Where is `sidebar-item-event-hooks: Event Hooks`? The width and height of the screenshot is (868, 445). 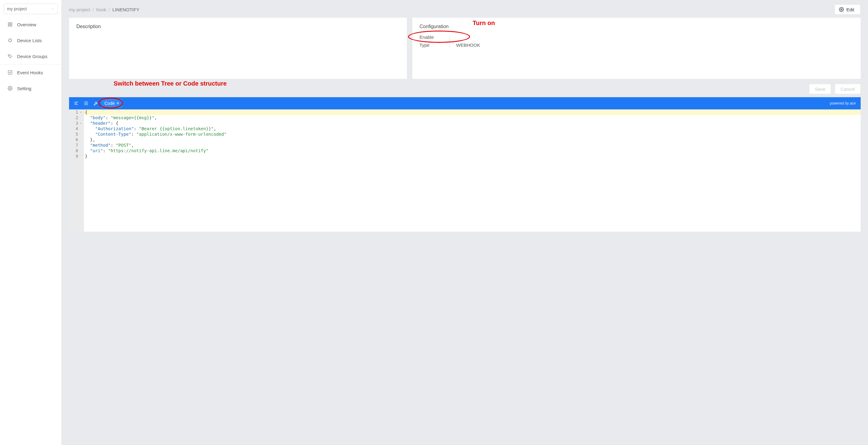
sidebar-item-event-hooks: Event Hooks is located at coordinates (31, 72).